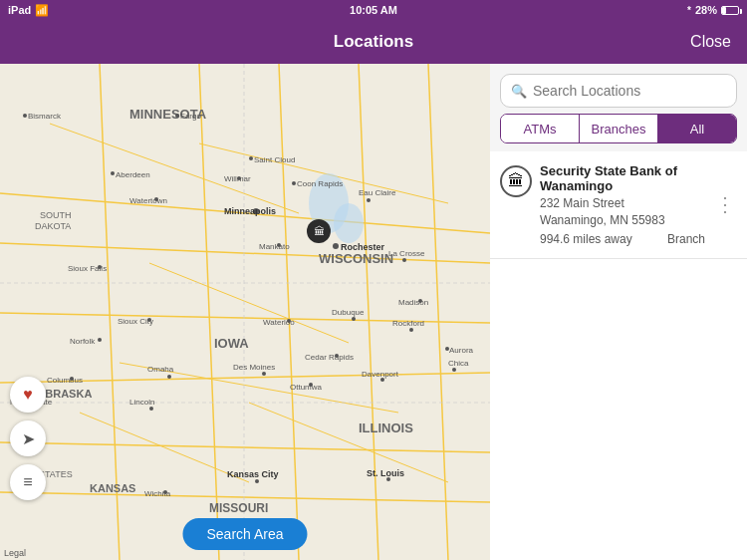 This screenshot has width=747, height=560. What do you see at coordinates (619, 205) in the screenshot?
I see `list-item: 🏛 Security State Bank of Wanamingo 232 M…` at bounding box center [619, 205].